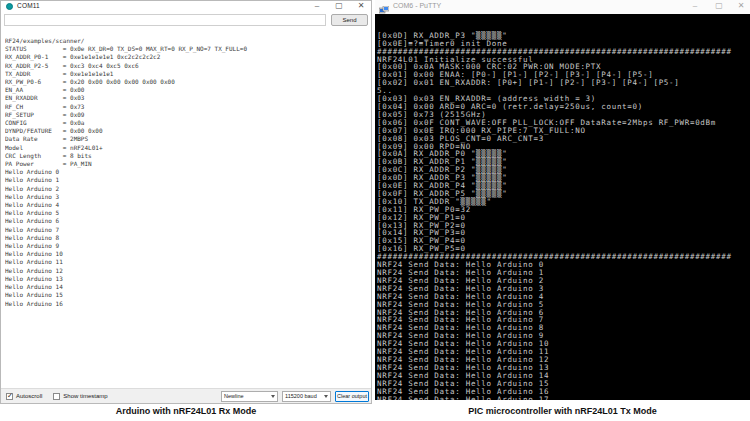  I want to click on line-ending-value: Newline, so click(234, 396).